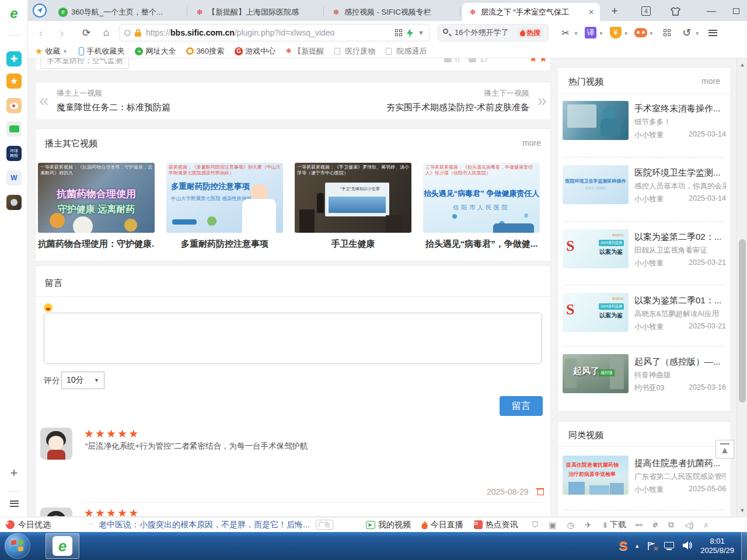 This screenshot has width=747, height=560. Describe the element at coordinates (637, 546) in the screenshot. I see `tray-expand-arrow-icon: ▲` at that location.